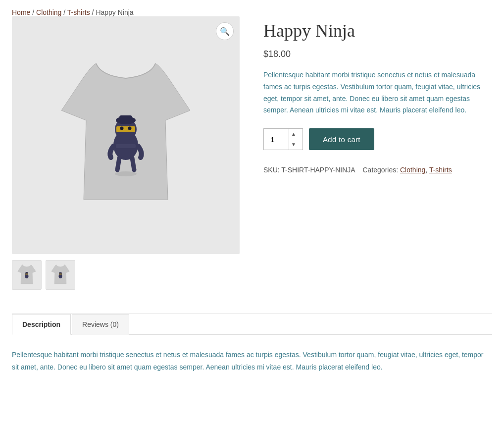  I want to click on tab-list: Description Reviews (0), so click(252, 324).